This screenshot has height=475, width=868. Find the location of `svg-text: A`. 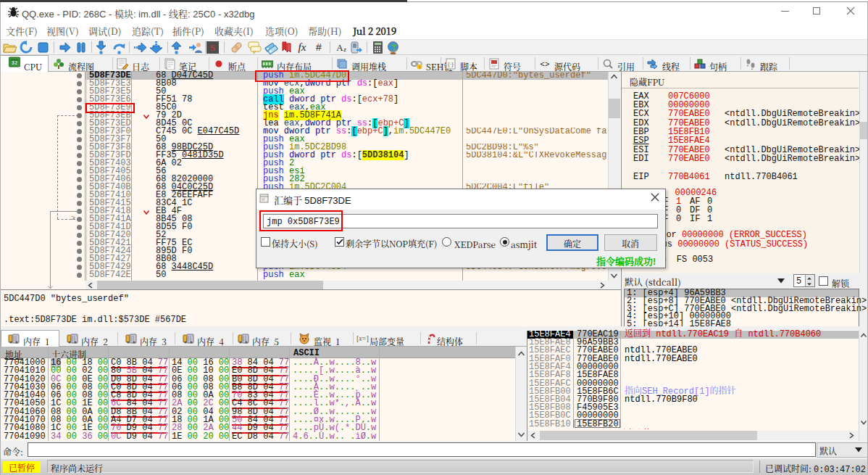

svg-text: A is located at coordinates (340, 48).